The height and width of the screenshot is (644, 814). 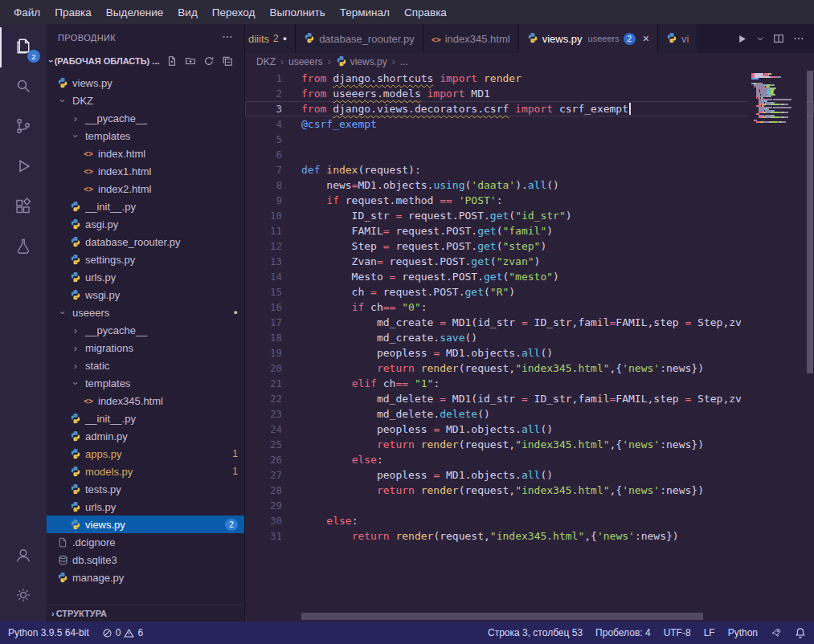 What do you see at coordinates (122, 633) in the screenshot?
I see `problems-indicator: 0 6` at bounding box center [122, 633].